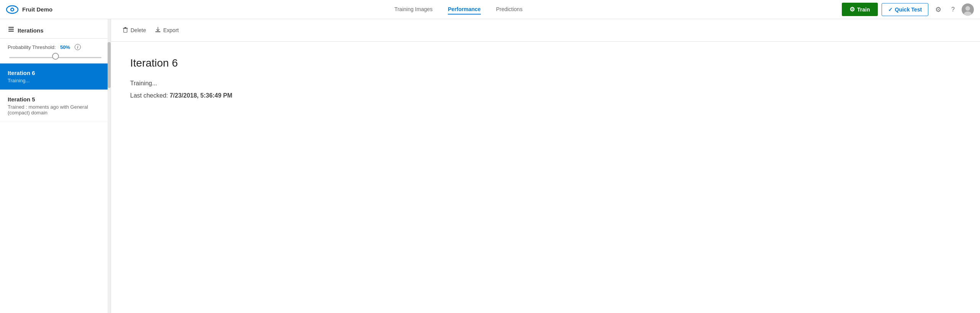  What do you see at coordinates (55, 56) in the screenshot?
I see `threshold-slider-container` at bounding box center [55, 56].